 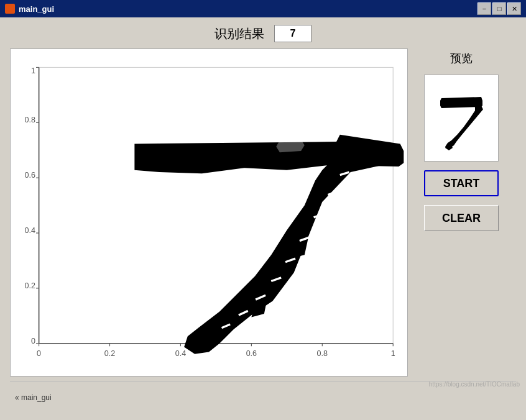 I want to click on preview-box, so click(x=461, y=118).